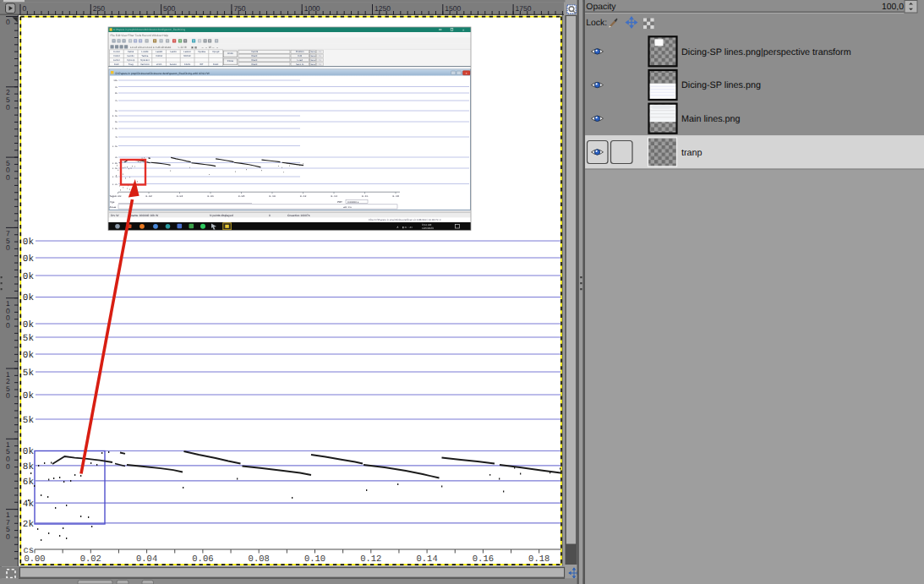 The height and width of the screenshot is (584, 924). Describe the element at coordinates (147, 559) in the screenshot. I see `svg-text: 0.04` at that location.